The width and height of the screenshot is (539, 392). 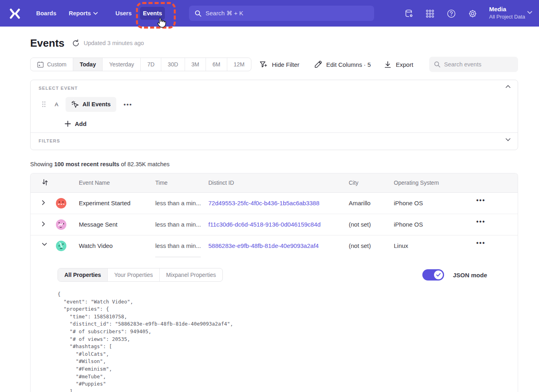 I want to click on date-option-12m: 12M, so click(x=239, y=64).